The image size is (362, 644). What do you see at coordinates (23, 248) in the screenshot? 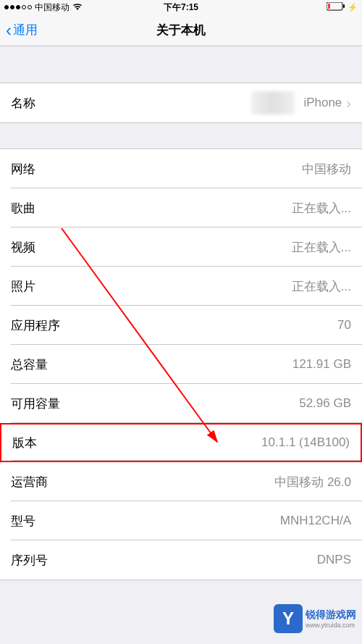
I see `info-label: 视频` at bounding box center [23, 248].